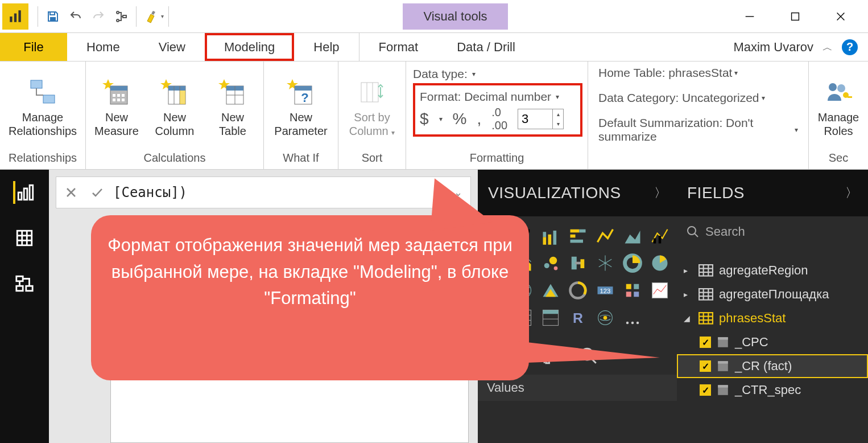  Describe the element at coordinates (71, 192) in the screenshot. I see `formula-cancel-icon` at that location.